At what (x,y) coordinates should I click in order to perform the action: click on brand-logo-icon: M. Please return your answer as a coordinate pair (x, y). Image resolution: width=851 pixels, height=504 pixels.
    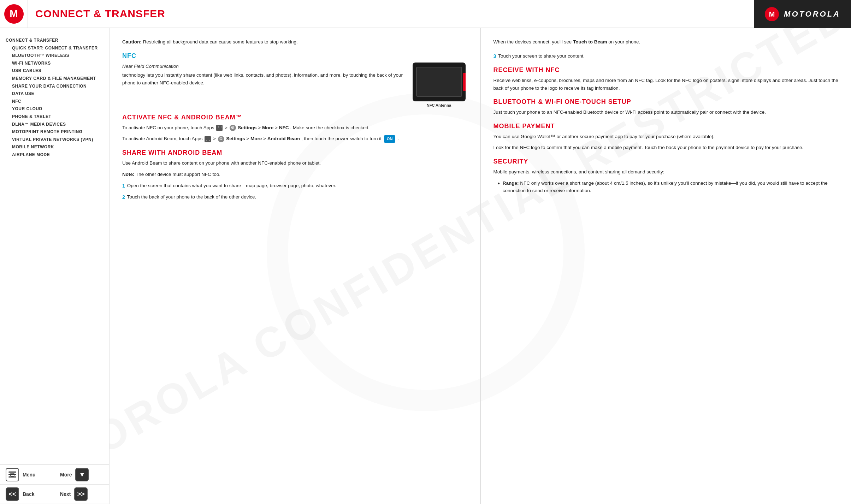
    Looking at the image, I should click on (772, 14).